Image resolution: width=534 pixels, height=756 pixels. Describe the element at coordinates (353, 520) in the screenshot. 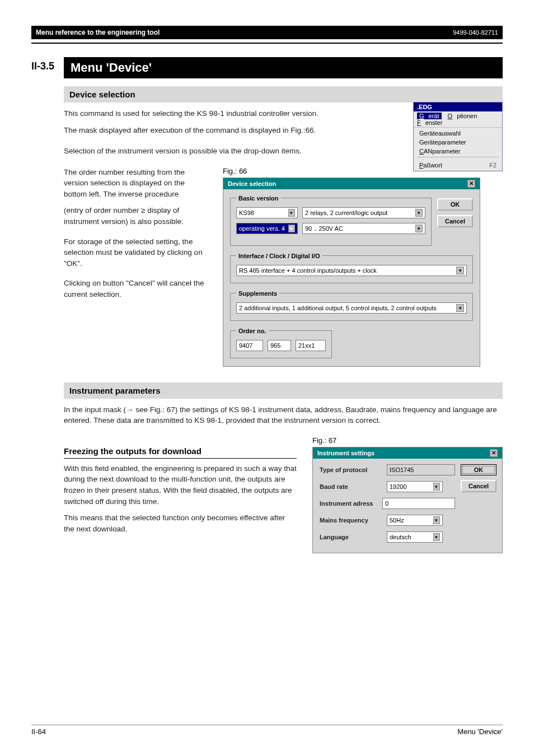

I see `mains-frequency-label: Mains frequency` at that location.